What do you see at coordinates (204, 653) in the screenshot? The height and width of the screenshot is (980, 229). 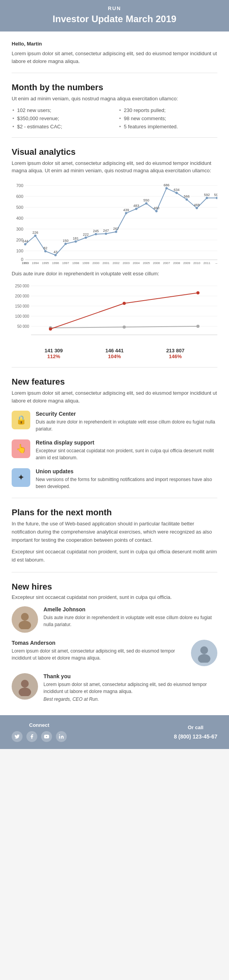 I see `avatar-tomas` at bounding box center [204, 653].